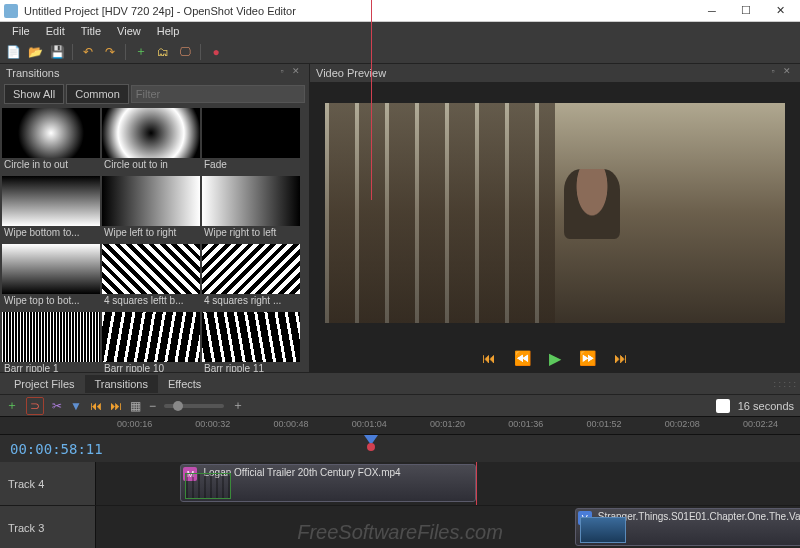 The width and height of the screenshot is (800, 548). I want to click on filter-common: Common, so click(98, 94).